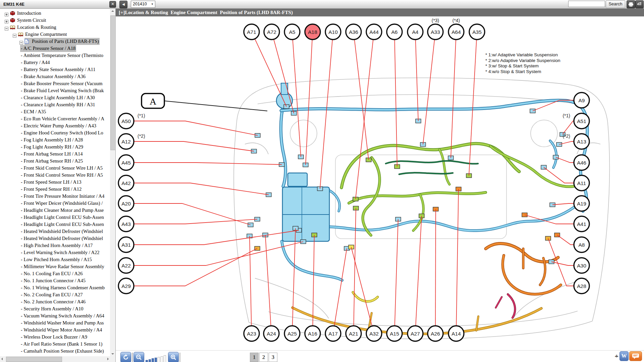 This screenshot has width=644, height=362. Describe the element at coordinates (55, 203) in the screenshot. I see `tree-item: - Front Wiper Deicer (Windshield Glass) …` at that location.